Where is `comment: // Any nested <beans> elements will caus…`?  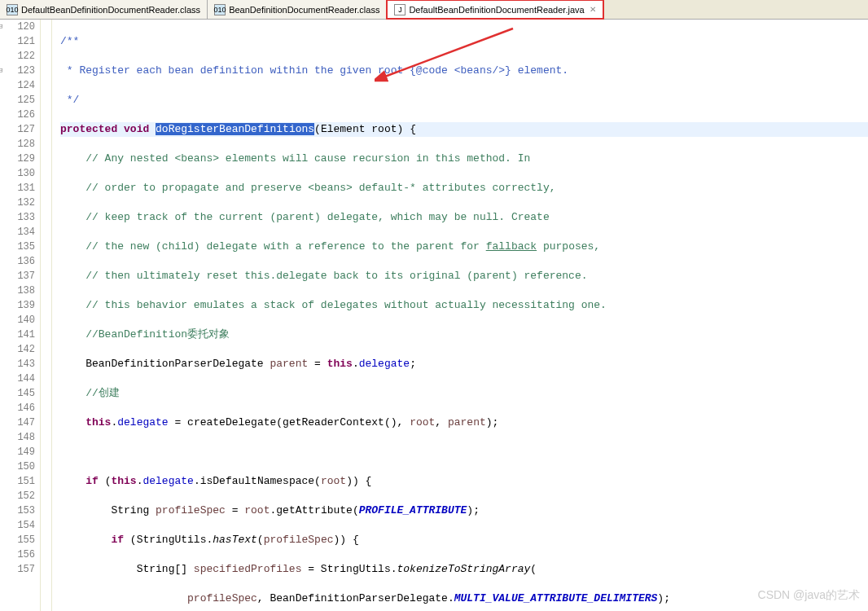 comment: // Any nested <beans> elements will caus… is located at coordinates (308, 158).